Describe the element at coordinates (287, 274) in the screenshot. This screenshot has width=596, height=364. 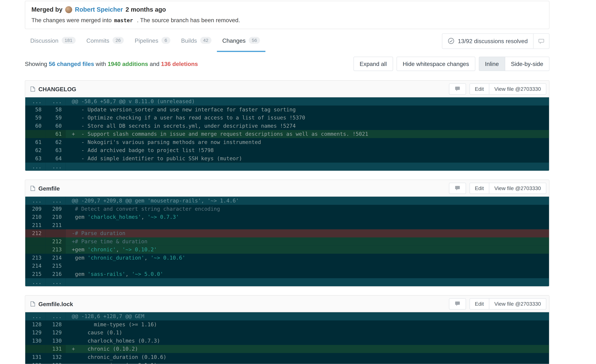
I see `diff-line-ctx: 215216 gem 'sass-rails', '~> 5.0.0'` at that location.